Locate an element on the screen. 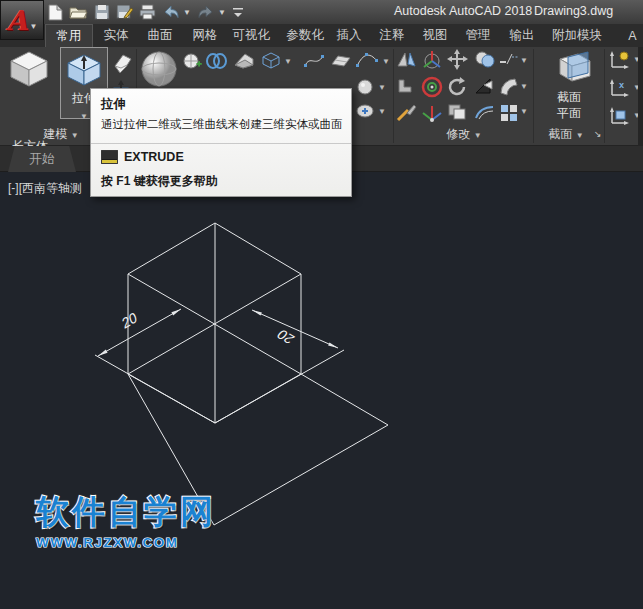 The image size is (643, 609). ellipse-plus-icon is located at coordinates (366, 111).